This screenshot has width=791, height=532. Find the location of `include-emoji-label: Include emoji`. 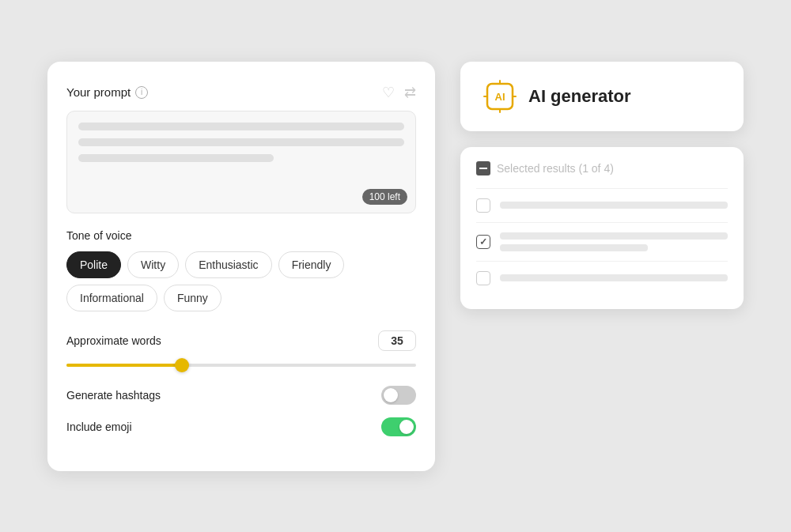

include-emoji-label: Include emoji is located at coordinates (100, 427).